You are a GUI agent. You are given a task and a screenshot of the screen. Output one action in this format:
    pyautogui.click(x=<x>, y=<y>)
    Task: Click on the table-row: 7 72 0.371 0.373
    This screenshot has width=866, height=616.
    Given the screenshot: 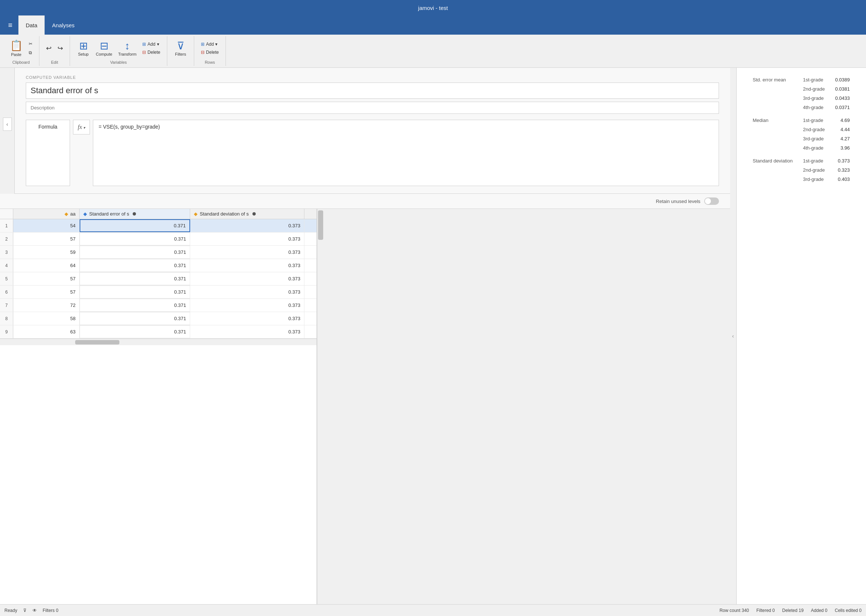 What is the action you would take?
    pyautogui.click(x=159, y=306)
    